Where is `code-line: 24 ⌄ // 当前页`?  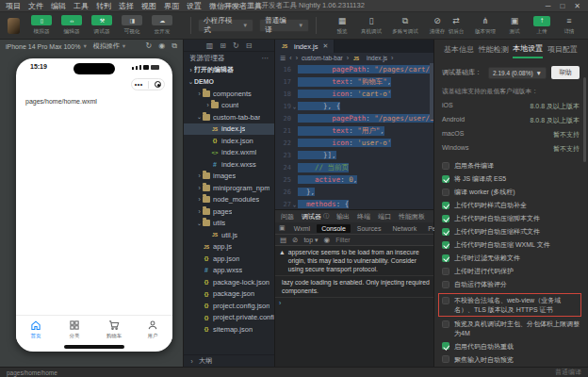
code-line: 24 ⌄ // 当前页 is located at coordinates (354, 168).